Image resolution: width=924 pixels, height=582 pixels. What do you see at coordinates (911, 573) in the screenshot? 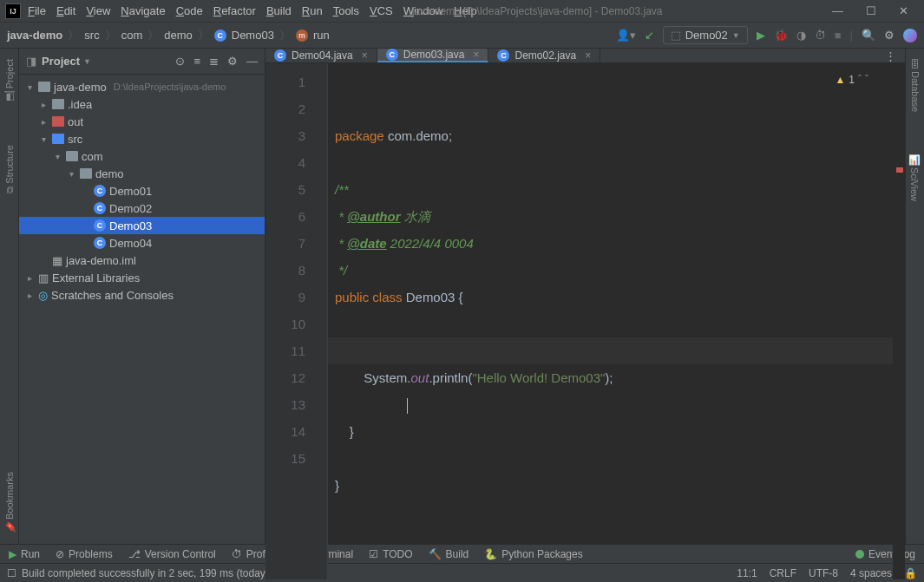
I see `lock-icon: 🔒` at bounding box center [911, 573].